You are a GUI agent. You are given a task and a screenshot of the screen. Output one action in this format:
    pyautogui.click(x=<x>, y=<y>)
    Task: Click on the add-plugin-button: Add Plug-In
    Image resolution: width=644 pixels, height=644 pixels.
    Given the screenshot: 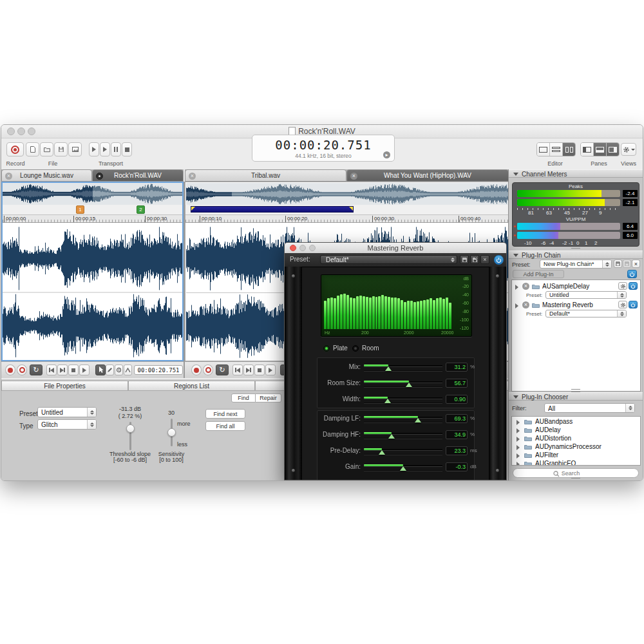 What is the action you would take?
    pyautogui.click(x=538, y=274)
    